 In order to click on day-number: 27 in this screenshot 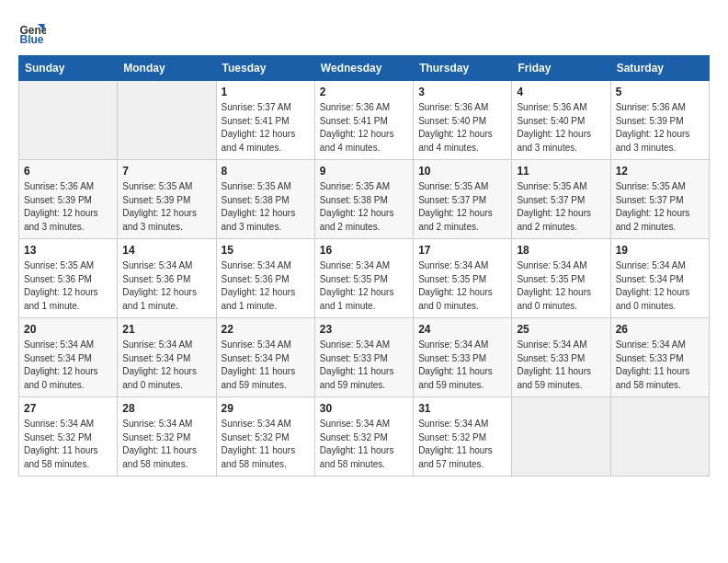, I will do `click(68, 408)`.